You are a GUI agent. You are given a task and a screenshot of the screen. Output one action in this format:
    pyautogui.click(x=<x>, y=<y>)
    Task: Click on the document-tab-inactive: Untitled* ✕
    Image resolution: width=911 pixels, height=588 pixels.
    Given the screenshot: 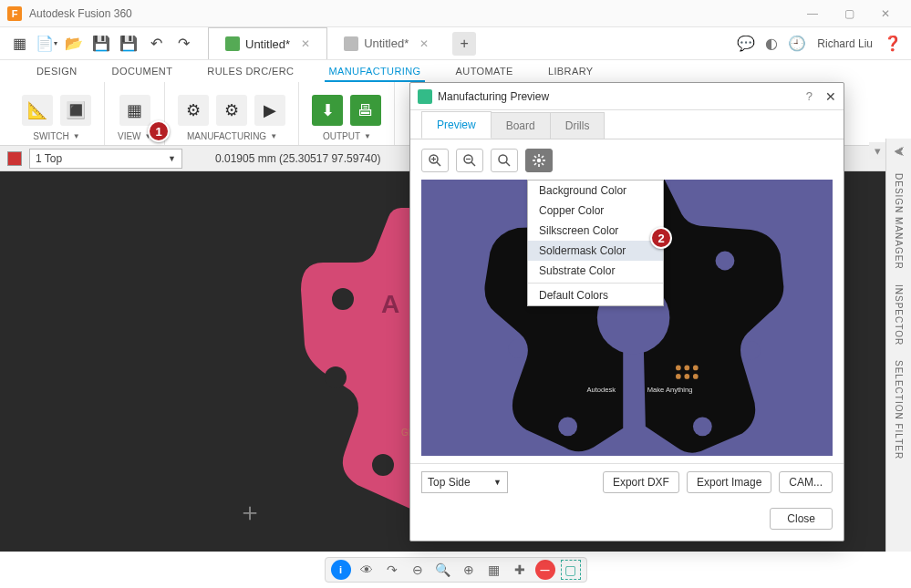 What is the action you would take?
    pyautogui.click(x=387, y=44)
    